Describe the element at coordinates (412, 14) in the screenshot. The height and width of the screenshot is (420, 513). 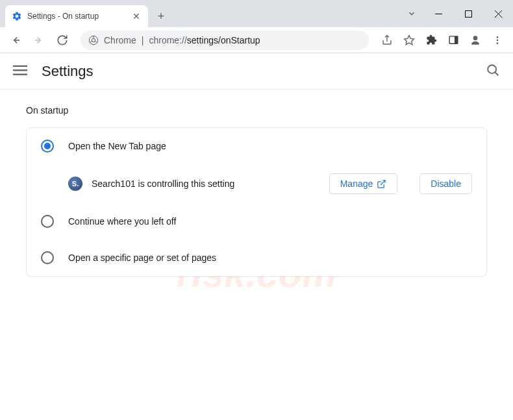
I see `tab-search-icon` at that location.